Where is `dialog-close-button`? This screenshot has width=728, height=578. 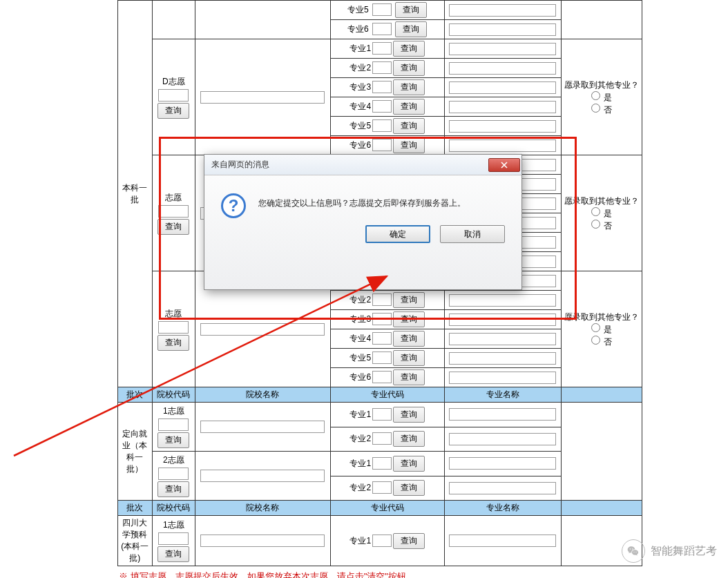 dialog-close-button is located at coordinates (504, 165).